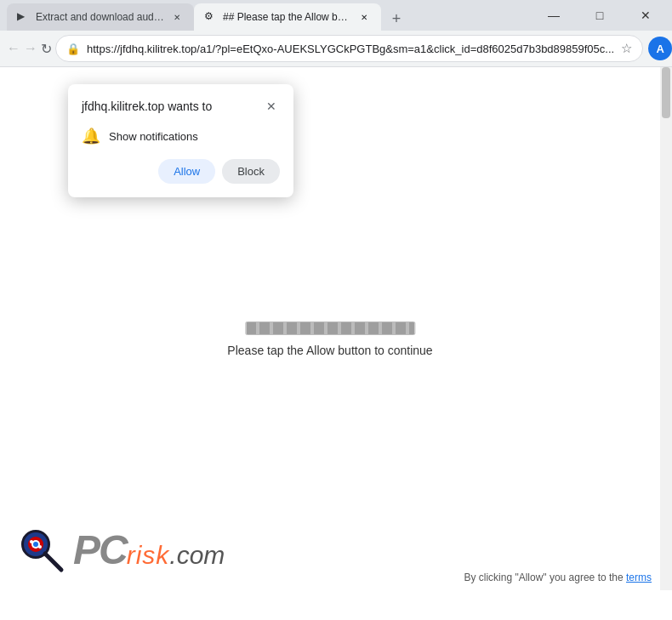 Image resolution: width=672 pixels, height=620 pixels. What do you see at coordinates (639, 577) in the screenshot?
I see `terms-link: terms` at bounding box center [639, 577].